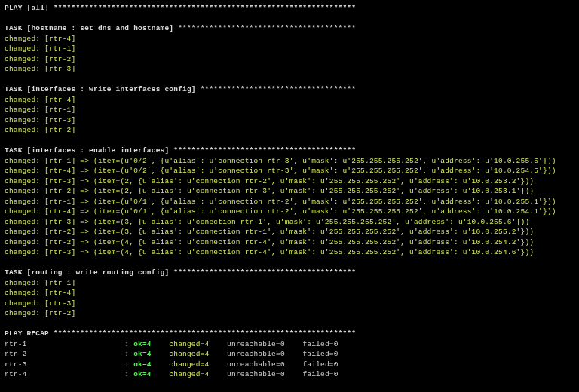  I want to click on task-header: TASK [interfaces : enable interfaces] **…, so click(180, 151).